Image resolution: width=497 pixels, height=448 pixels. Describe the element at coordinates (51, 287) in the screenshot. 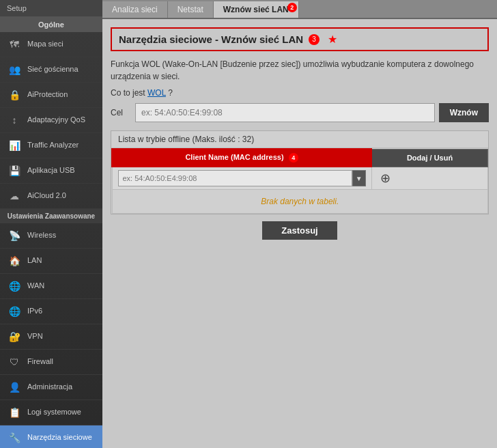

I see `sidebar-item-wan: 🌐 WAN` at that location.